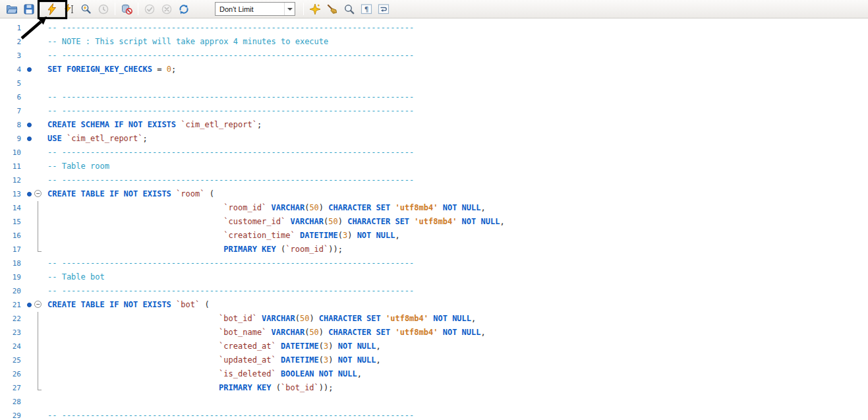 The width and height of the screenshot is (868, 420). What do you see at coordinates (11, 347) in the screenshot?
I see `line-number: 24` at bounding box center [11, 347].